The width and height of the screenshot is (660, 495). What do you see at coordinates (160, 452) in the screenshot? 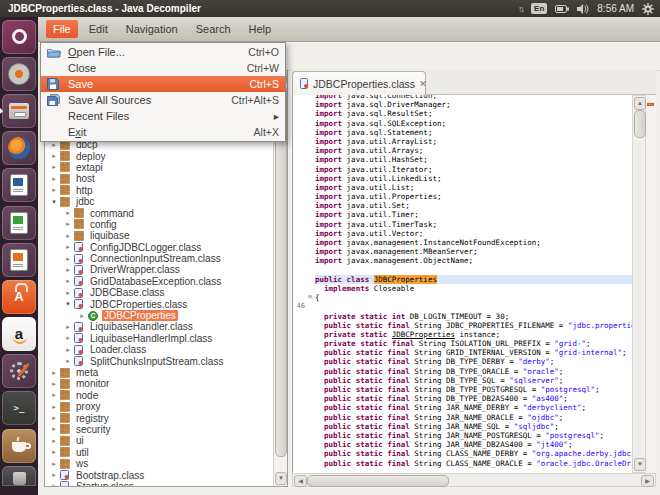
I see `tree-item-util: ▸util` at bounding box center [160, 452].